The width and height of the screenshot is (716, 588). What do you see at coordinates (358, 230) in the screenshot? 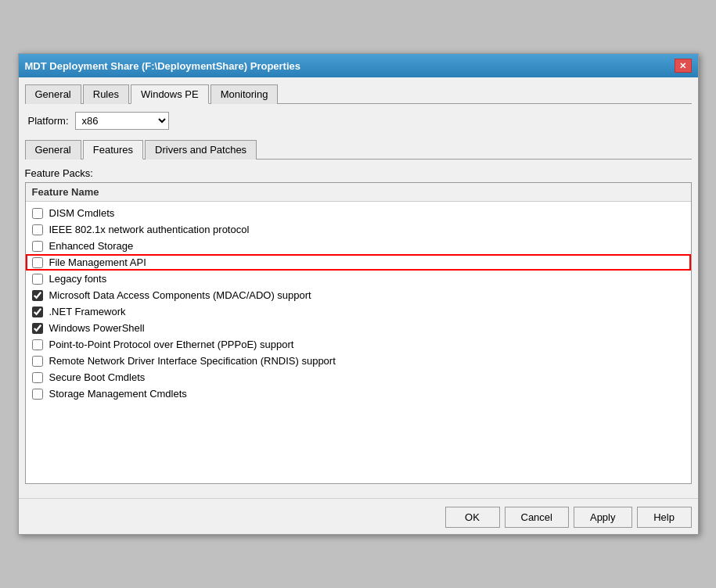
I see `feature-item: IEEE 802.1x network authentication proto…` at bounding box center [358, 230].